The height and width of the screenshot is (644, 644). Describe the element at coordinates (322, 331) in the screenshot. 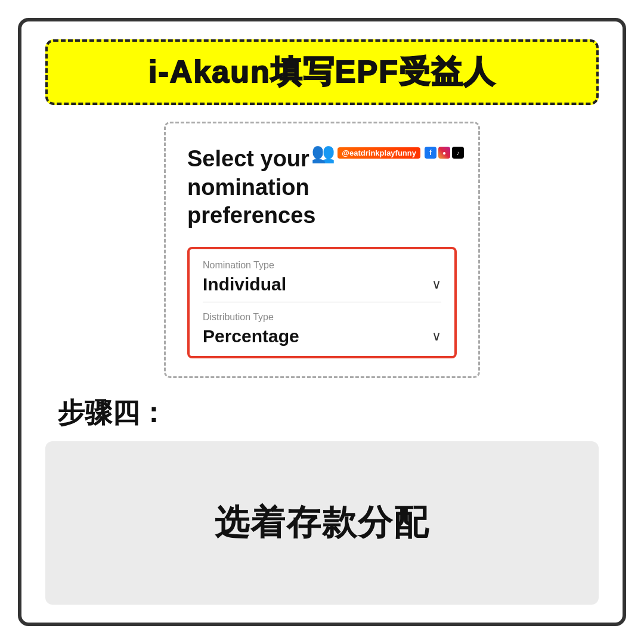

I see `distribution-type-field: Distribution Type Percentage ∨` at that location.